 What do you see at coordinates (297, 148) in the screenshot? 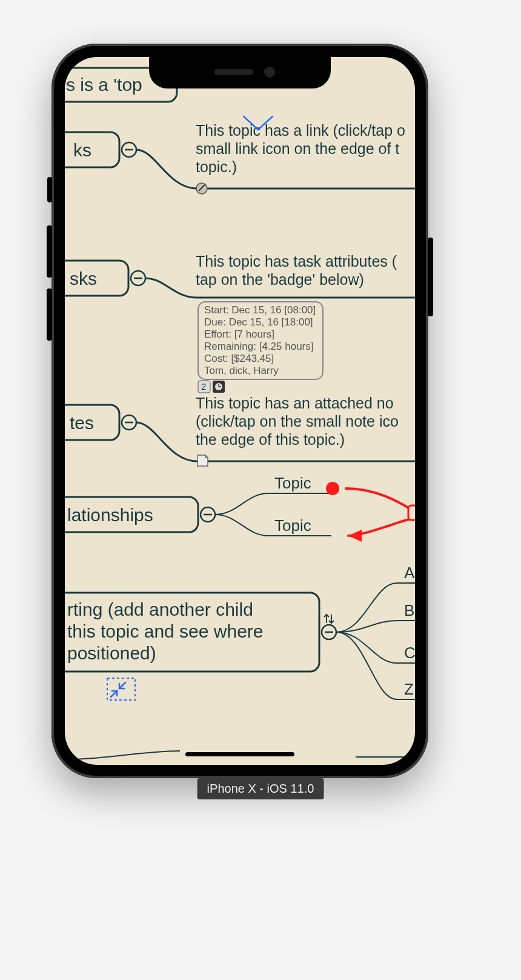
I see `links-desc-2: small link icon on the edge of t` at bounding box center [297, 148].